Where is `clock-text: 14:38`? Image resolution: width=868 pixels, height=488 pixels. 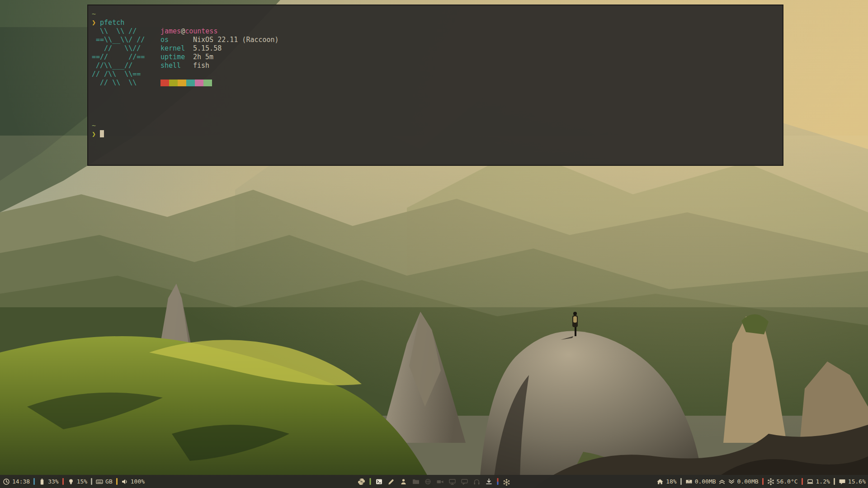 clock-text: 14:38 is located at coordinates (21, 482).